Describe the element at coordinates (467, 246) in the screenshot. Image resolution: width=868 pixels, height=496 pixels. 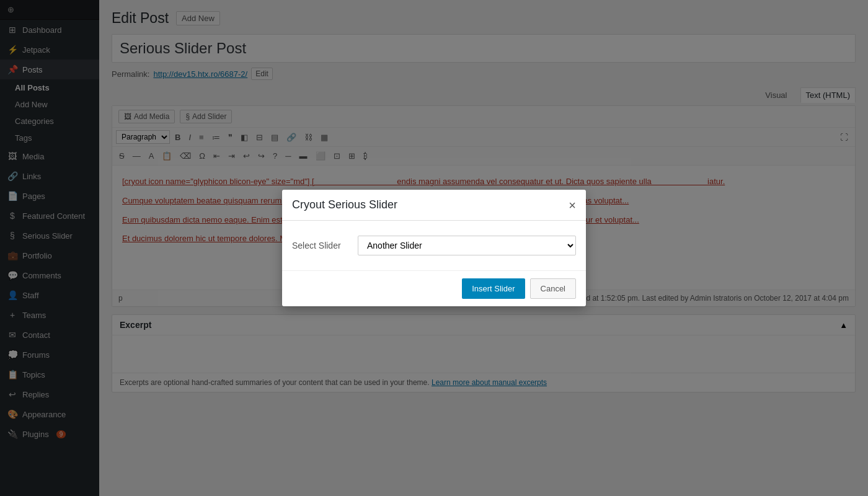
I see `slider-select: Another Slider` at that location.